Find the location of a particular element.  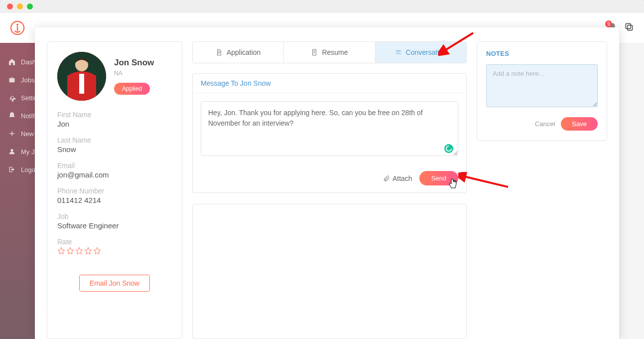

sidebar-item-label: Settings is located at coordinates (28, 98).